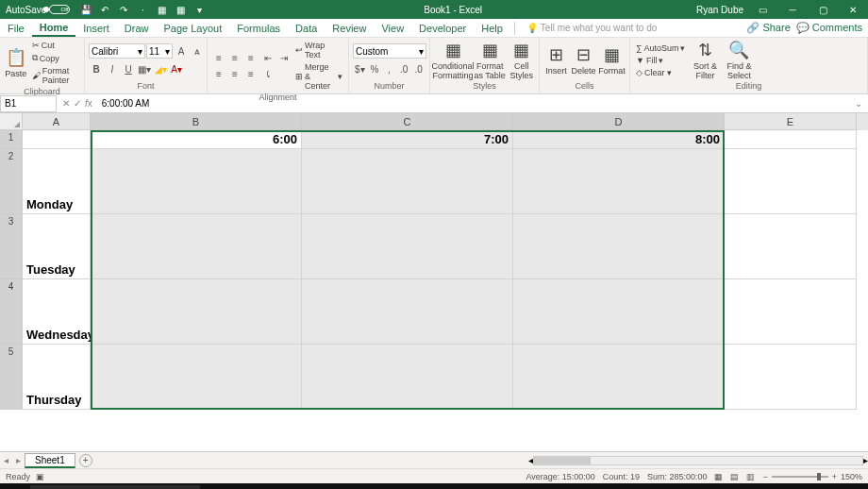 This screenshot has width=868, height=489. Describe the element at coordinates (89, 104) in the screenshot. I see `fx-icon: fx` at that location.